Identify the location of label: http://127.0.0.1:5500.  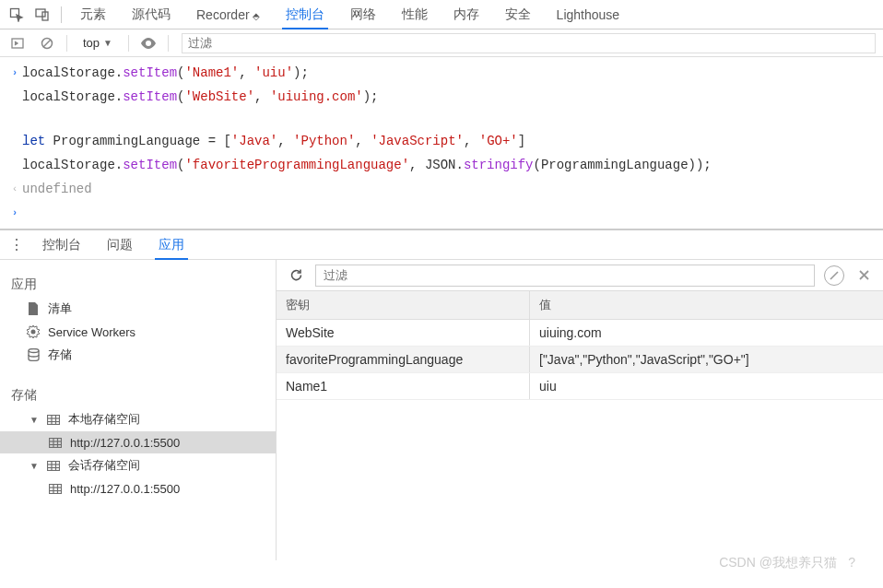
(125, 488).